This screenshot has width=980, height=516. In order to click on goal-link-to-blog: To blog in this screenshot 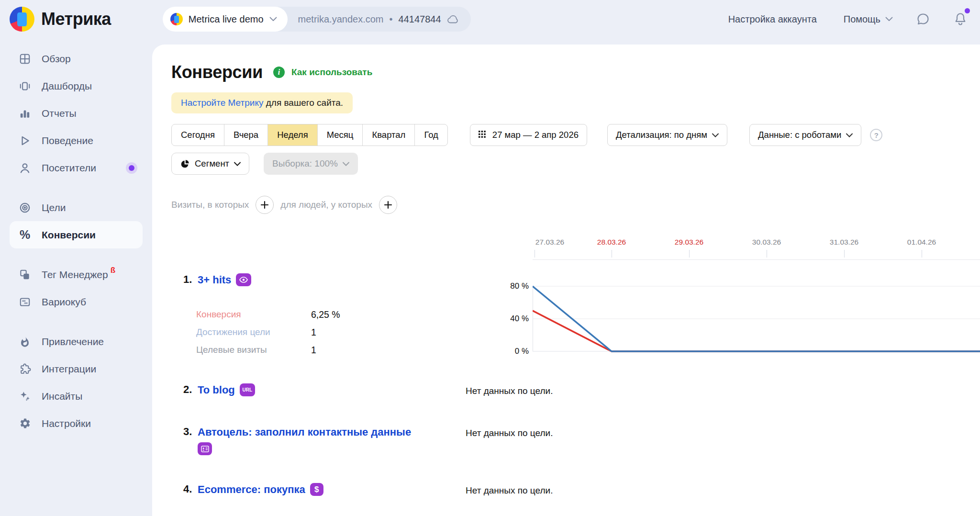, I will do `click(216, 390)`.